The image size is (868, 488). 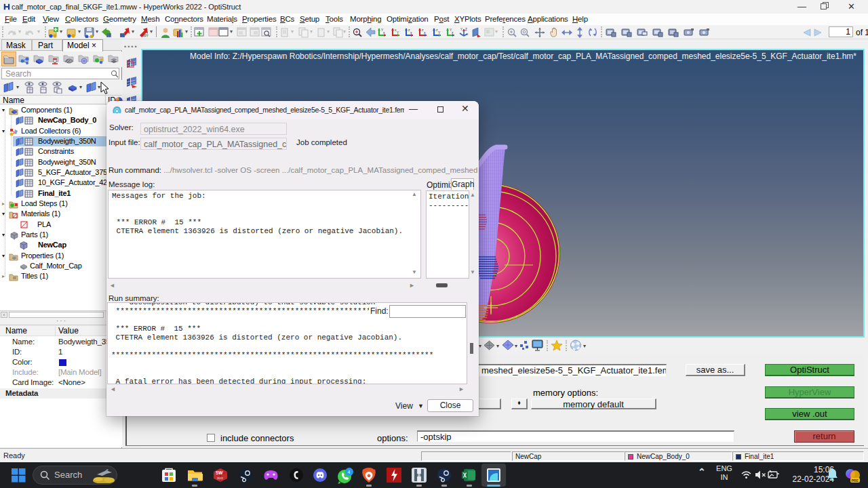 What do you see at coordinates (856, 481) in the screenshot?
I see `svg-text: PRE` at bounding box center [856, 481].